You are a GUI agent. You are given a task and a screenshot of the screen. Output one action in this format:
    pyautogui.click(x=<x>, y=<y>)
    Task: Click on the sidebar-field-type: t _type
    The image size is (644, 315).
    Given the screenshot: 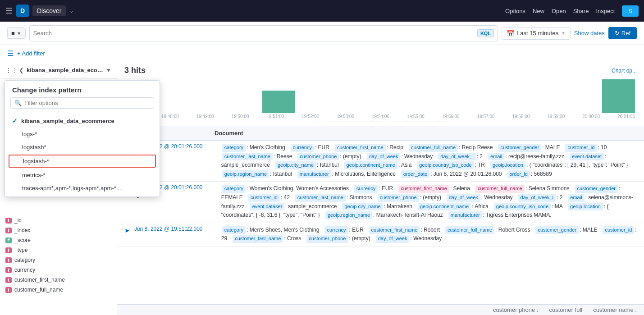 What is the action you would take?
    pyautogui.click(x=59, y=250)
    